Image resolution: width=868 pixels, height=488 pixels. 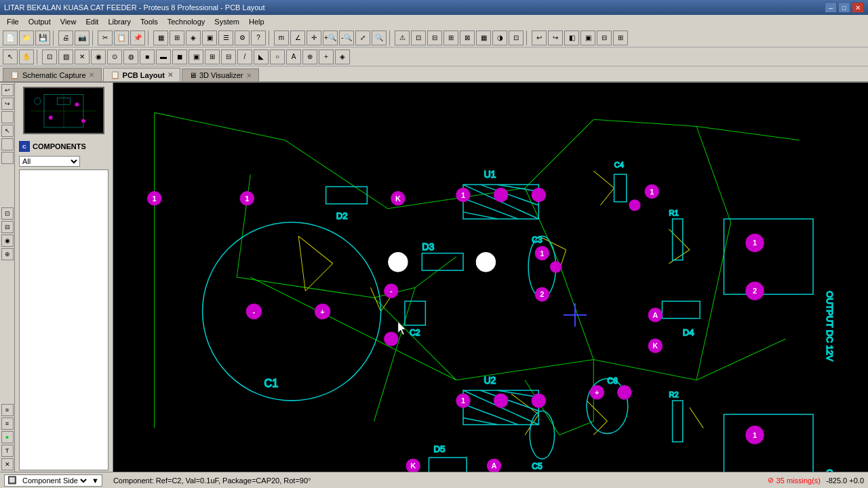 What do you see at coordinates (258, 38) in the screenshot?
I see `tb-btn7: ?` at bounding box center [258, 38].